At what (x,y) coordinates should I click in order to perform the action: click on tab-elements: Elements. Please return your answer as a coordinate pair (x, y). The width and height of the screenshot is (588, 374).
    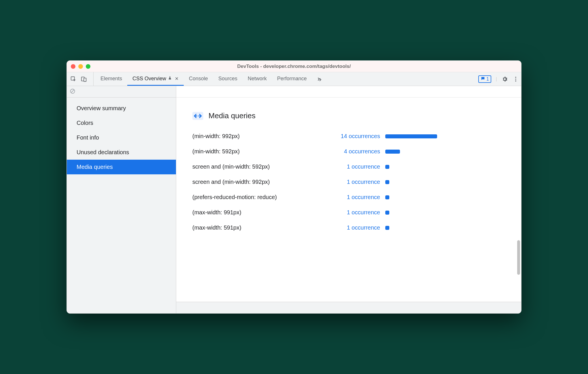
    Looking at the image, I should click on (111, 79).